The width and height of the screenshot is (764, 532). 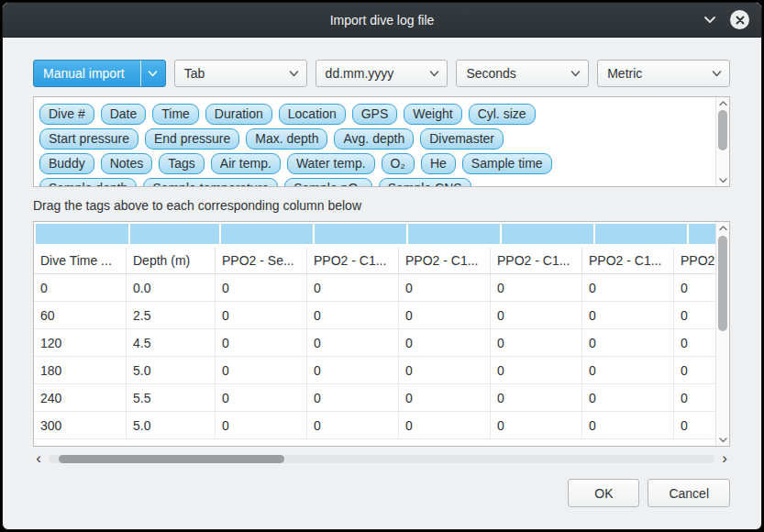 What do you see at coordinates (382, 493) in the screenshot?
I see `dialog-buttons: OK Cancel` at bounding box center [382, 493].